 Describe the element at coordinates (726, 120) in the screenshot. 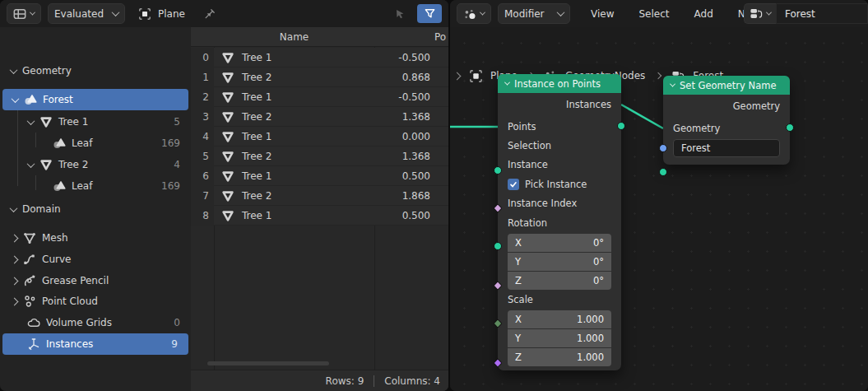

I see `node-set-geometry-name: Set Geometry Name Geometry Geometry Fore…` at that location.